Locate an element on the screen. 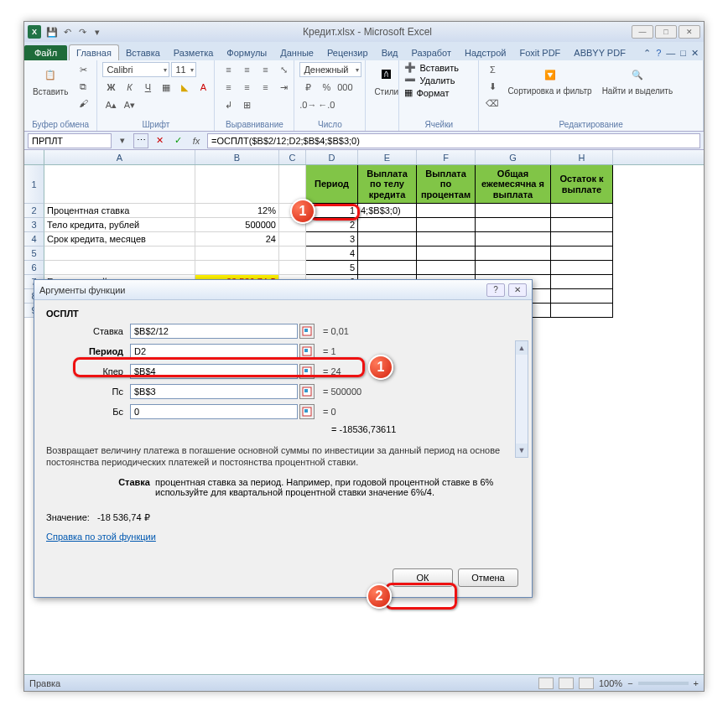 The width and height of the screenshot is (728, 711). cell: 4 is located at coordinates (332, 253).